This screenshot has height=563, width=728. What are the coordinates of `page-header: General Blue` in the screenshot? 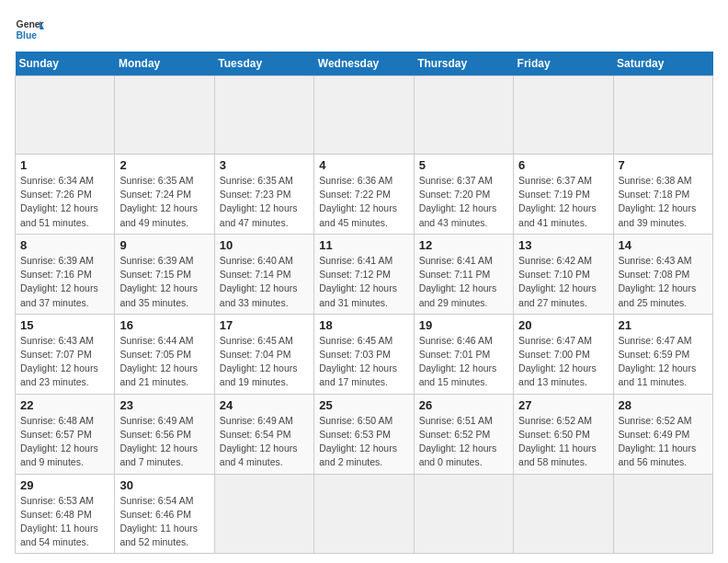 It's located at (364, 29).